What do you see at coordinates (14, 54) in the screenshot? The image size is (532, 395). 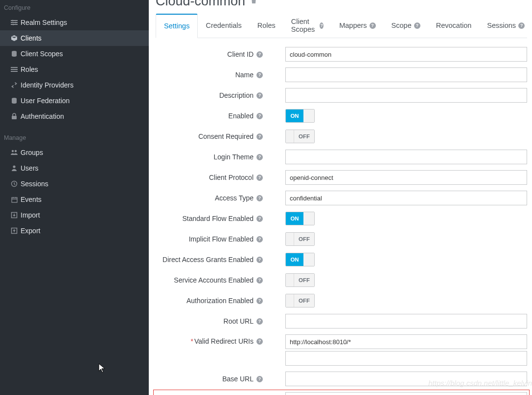 I see `stack-icon` at bounding box center [14, 54].